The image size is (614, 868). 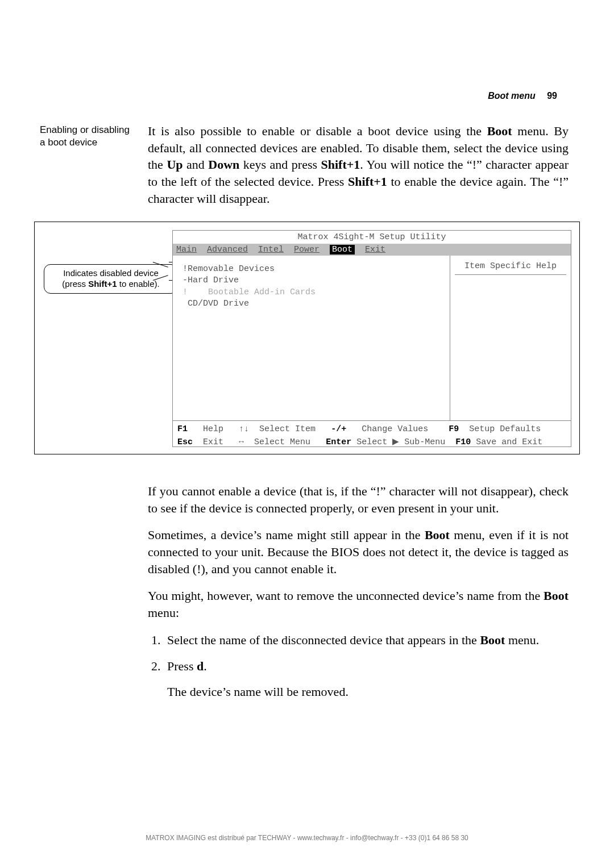 What do you see at coordinates (208, 281) in the screenshot?
I see `list-item: -Hard Drive` at bounding box center [208, 281].